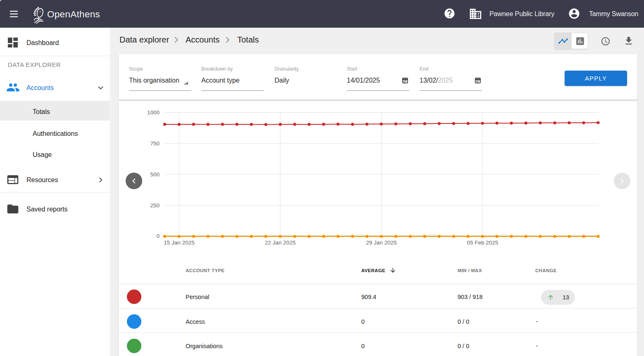 The height and width of the screenshot is (356, 644). I want to click on svg-text: 750, so click(155, 144).